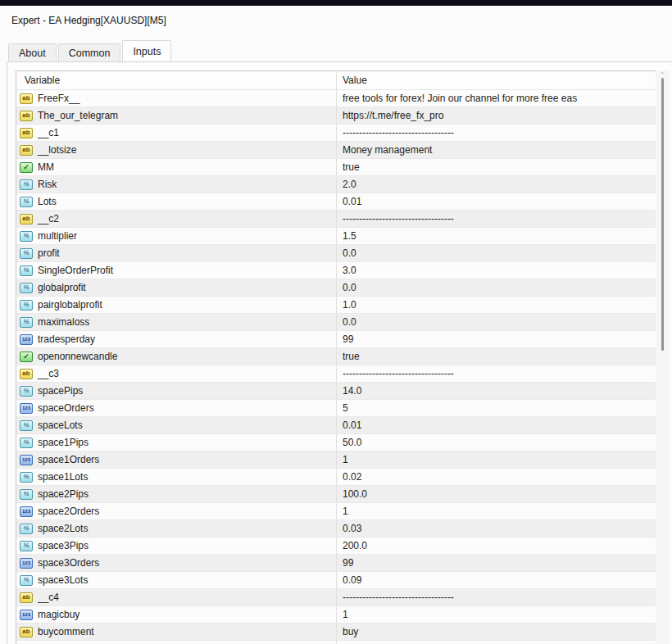 This screenshot has width=672, height=644. Describe the element at coordinates (496, 116) in the screenshot. I see `value-cell: https://t.me/free_fx_pro` at that location.